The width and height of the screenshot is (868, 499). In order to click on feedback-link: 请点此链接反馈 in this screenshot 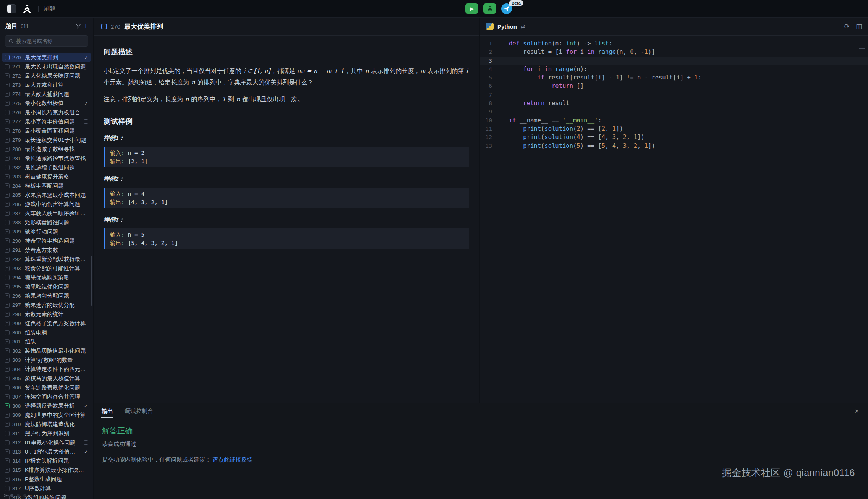, I will do `click(232, 459)`.